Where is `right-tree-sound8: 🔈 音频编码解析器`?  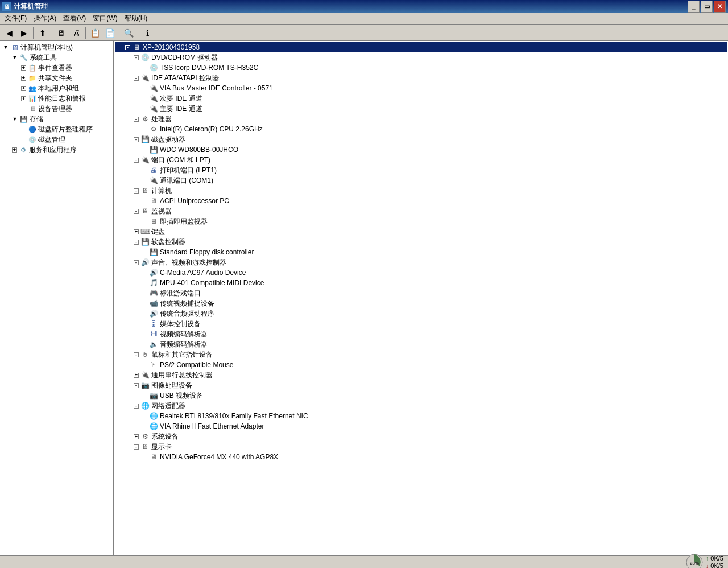
right-tree-sound8: 🔈 音频编码解析器 is located at coordinates (421, 344).